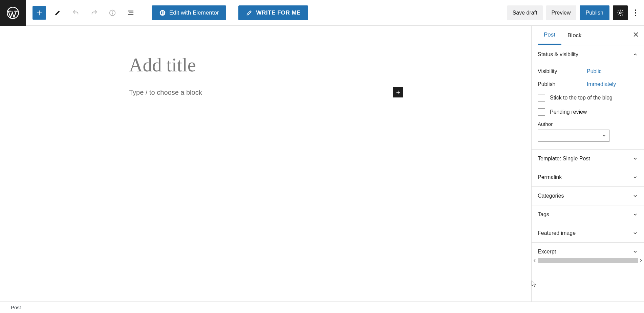 The height and width of the screenshot is (313, 644). I want to click on panel-header-status: Status & visibility, so click(588, 54).